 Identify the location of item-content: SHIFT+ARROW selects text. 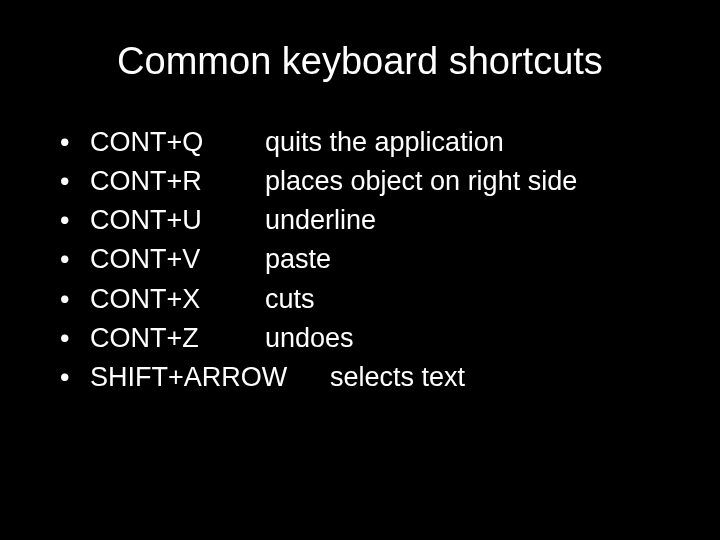
(380, 378).